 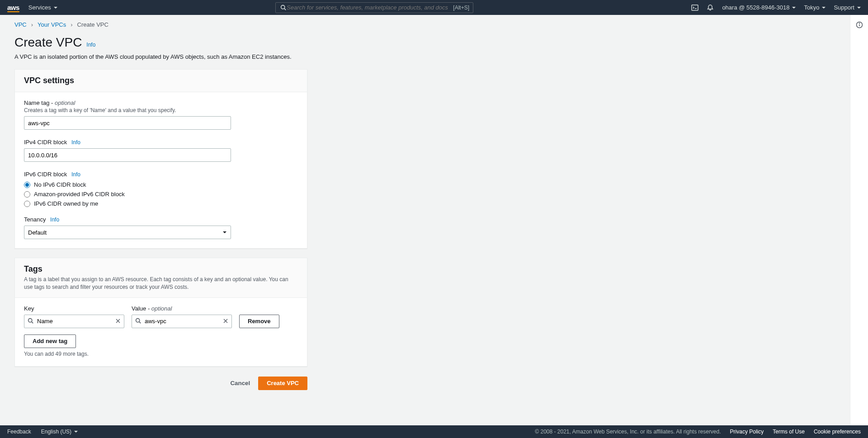 I want to click on region-menu: Tokyo, so click(x=815, y=7).